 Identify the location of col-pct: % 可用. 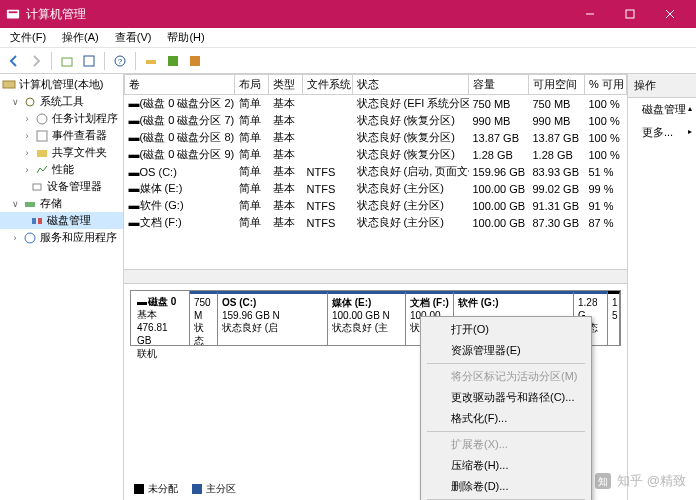
(606, 85).